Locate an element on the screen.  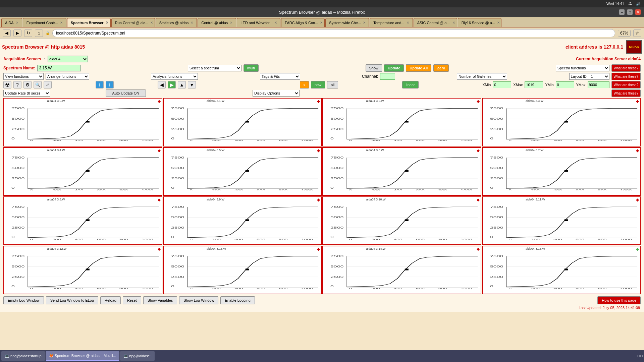
update-button: Update is located at coordinates (394, 68).